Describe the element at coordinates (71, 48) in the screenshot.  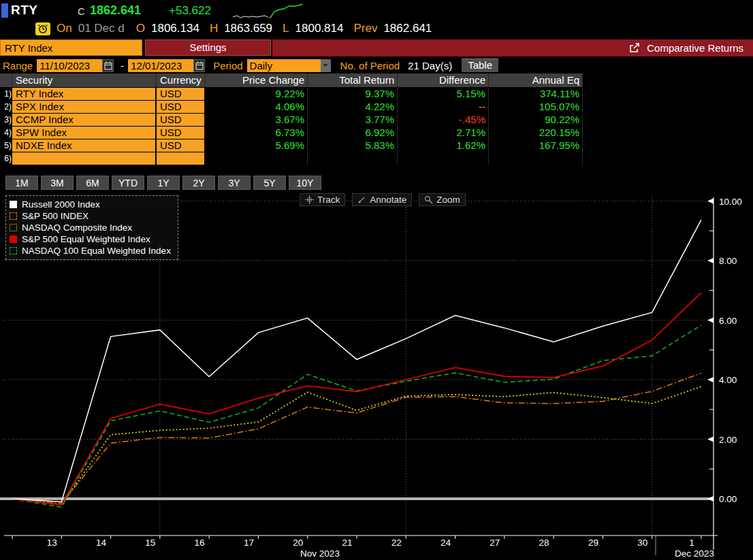
I see `security-ticker-input: RTY Index` at that location.